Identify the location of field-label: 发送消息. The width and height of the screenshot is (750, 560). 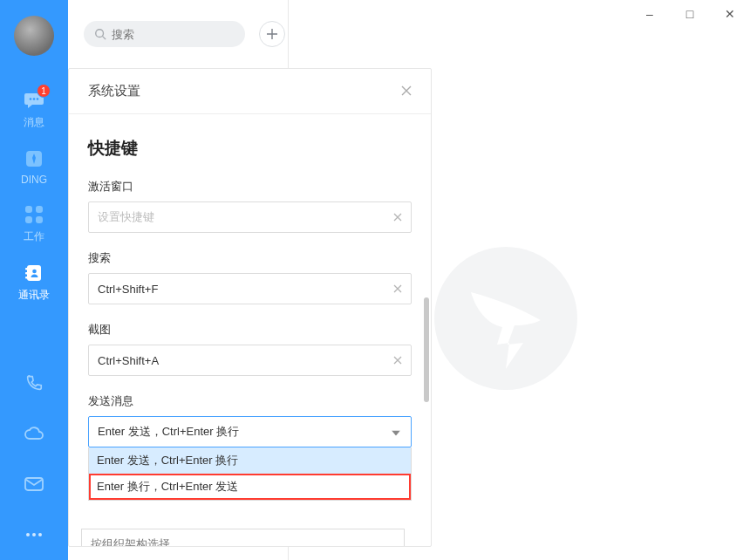
(249, 401).